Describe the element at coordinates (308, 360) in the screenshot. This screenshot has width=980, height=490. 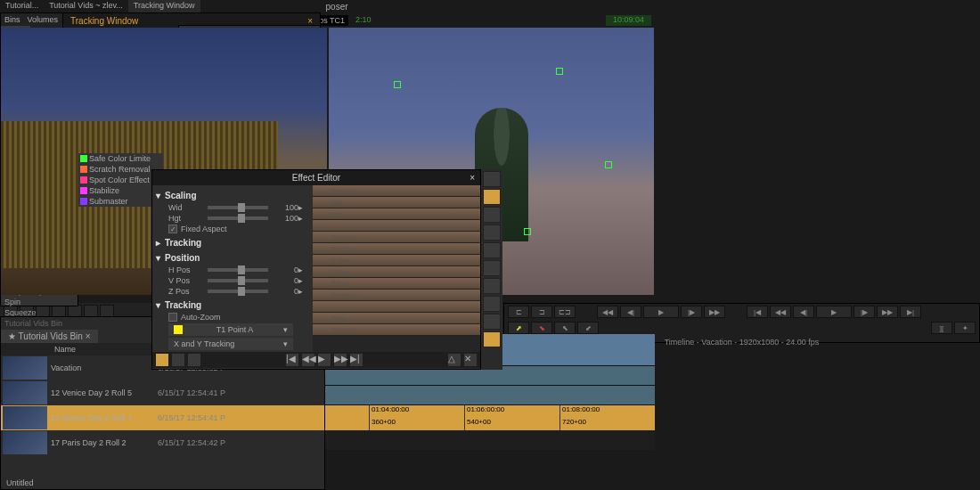
I see `ee-prev-kf-btn: ◀◀` at that location.